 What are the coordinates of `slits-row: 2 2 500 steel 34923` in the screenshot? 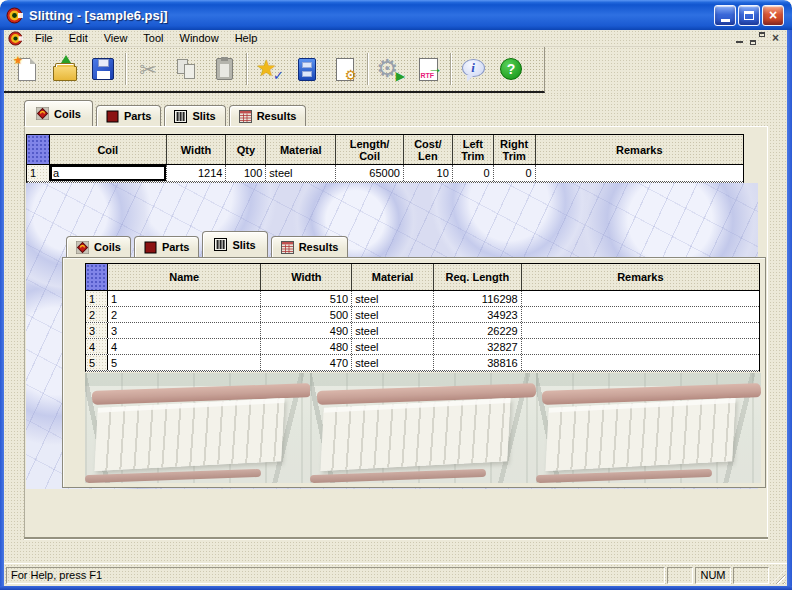 It's located at (422, 315).